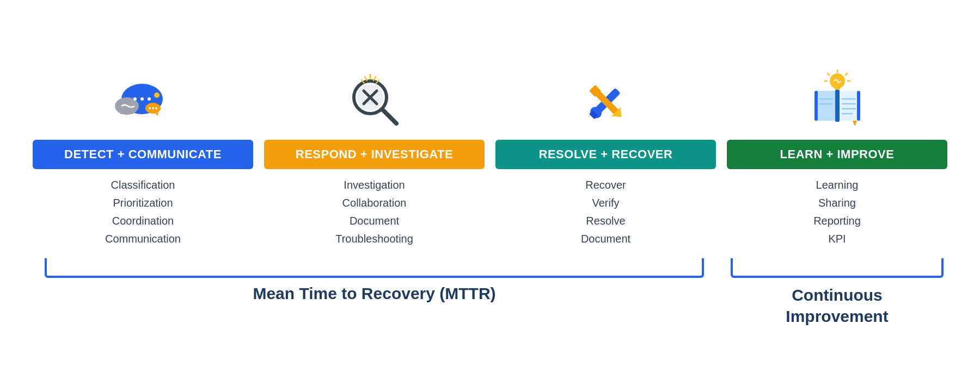  What do you see at coordinates (837, 102) in the screenshot?
I see `book-lightbulb-icon` at bounding box center [837, 102].